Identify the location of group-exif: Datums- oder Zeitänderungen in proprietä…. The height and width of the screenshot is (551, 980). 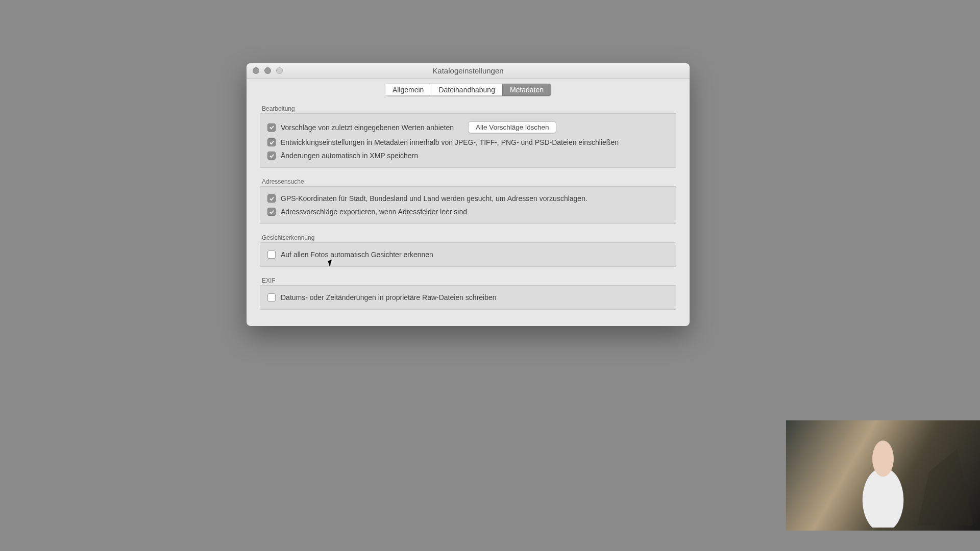
(468, 297).